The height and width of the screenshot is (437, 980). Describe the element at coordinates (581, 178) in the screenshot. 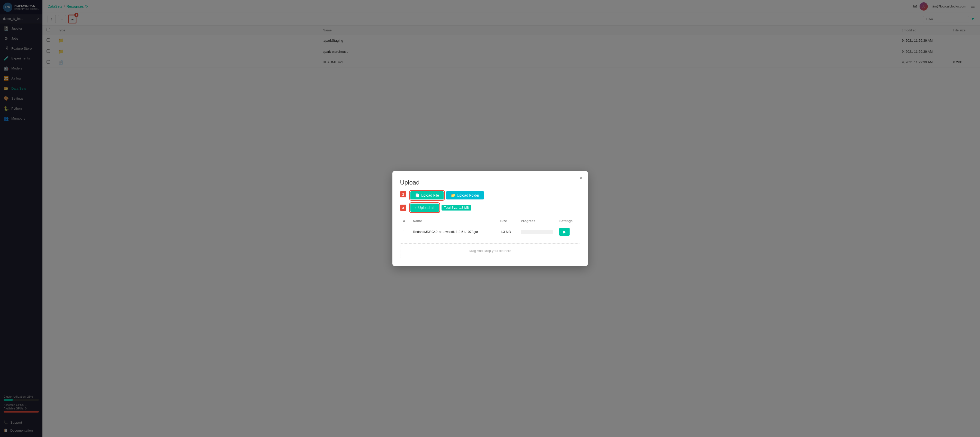

I see `modal-close-button: ×` at that location.